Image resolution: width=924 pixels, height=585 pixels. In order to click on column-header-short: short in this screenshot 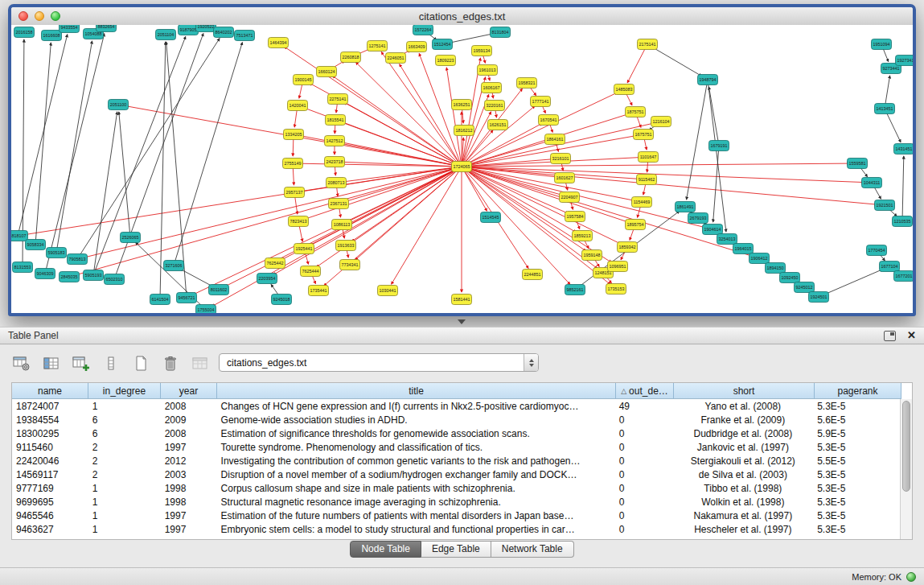, I will do `click(745, 391)`.